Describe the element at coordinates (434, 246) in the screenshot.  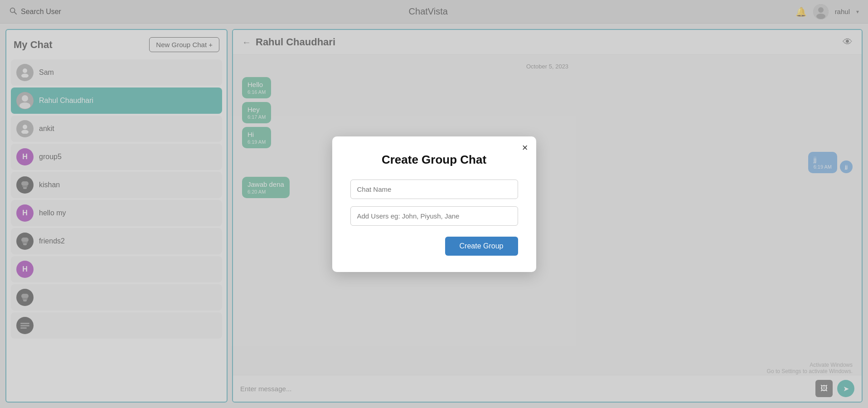
I see `modal-btn-row: Create Group` at that location.